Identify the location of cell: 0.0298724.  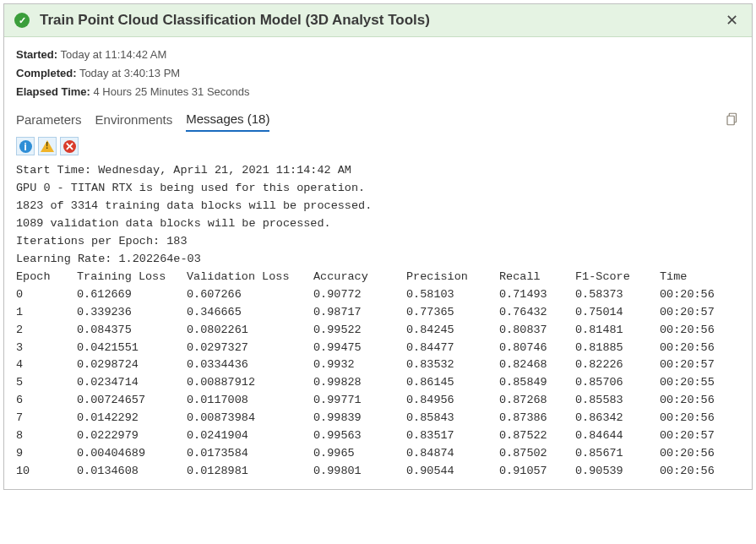
(132, 365).